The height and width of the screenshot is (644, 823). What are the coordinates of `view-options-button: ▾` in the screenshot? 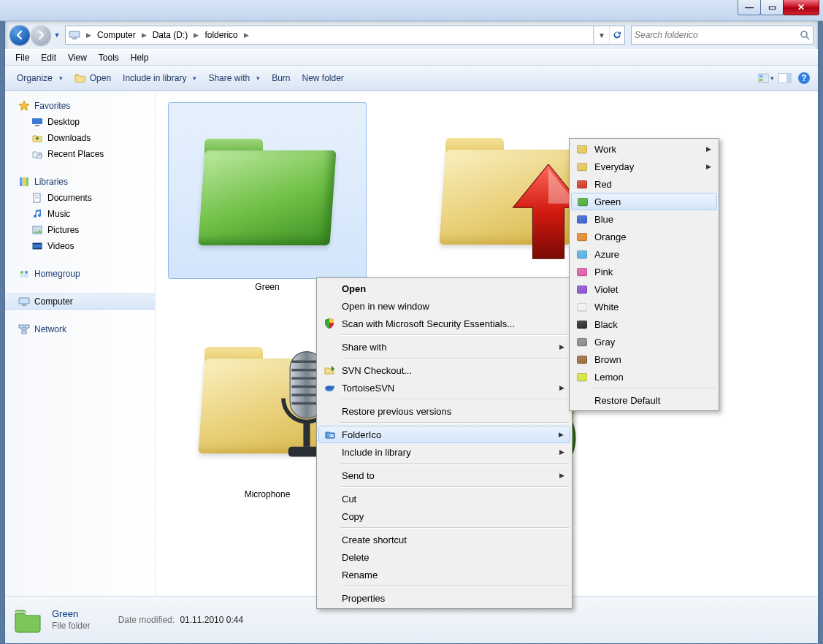 It's located at (766, 78).